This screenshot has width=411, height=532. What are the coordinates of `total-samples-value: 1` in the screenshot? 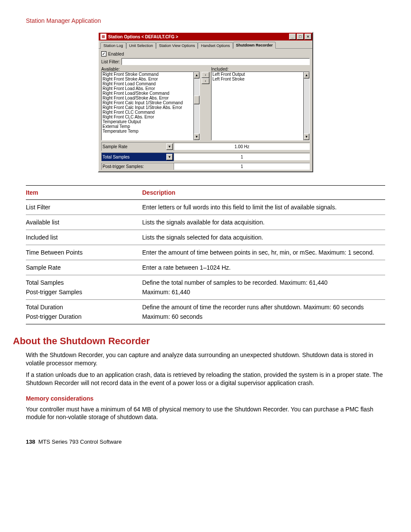 It's located at (242, 157).